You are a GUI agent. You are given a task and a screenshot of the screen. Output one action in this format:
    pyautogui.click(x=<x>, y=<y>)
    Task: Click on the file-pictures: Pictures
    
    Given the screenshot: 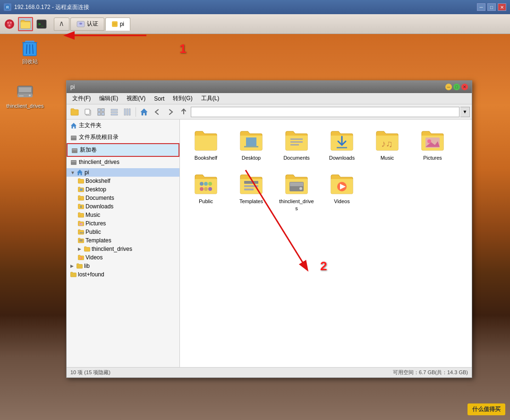 What is the action you would take?
    pyautogui.click(x=433, y=145)
    